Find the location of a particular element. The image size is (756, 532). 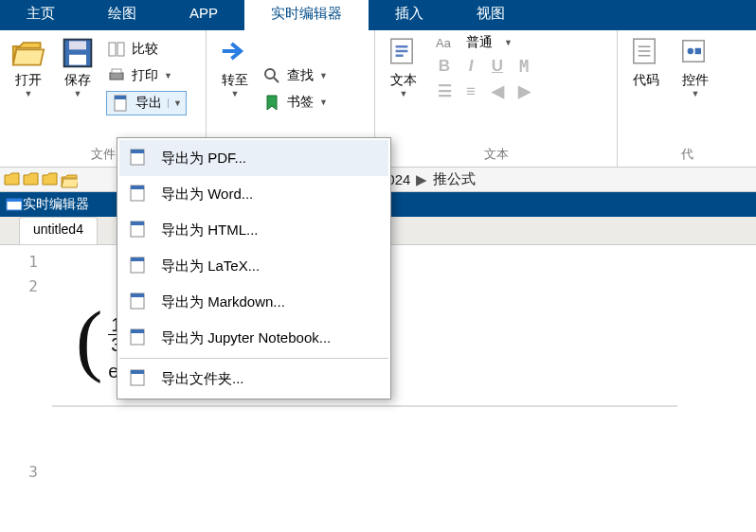

tab-app: APP is located at coordinates (204, 15).